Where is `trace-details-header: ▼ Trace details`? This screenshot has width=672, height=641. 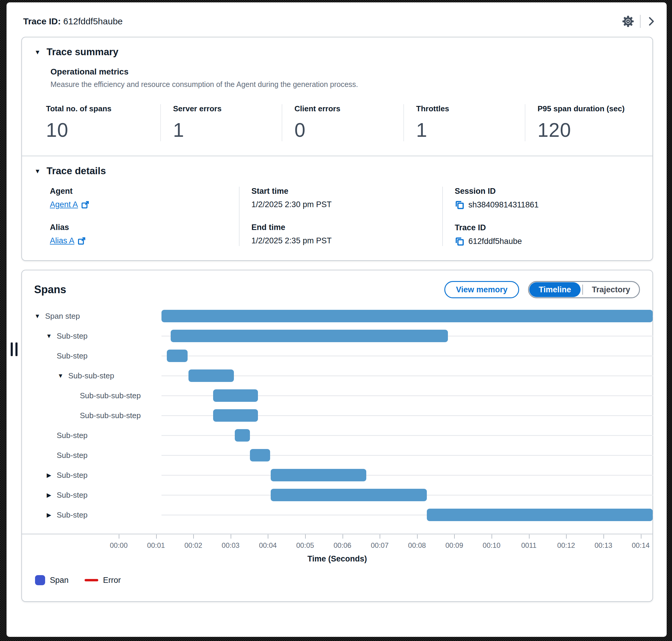
trace-details-header: ▼ Trace details is located at coordinates (338, 171).